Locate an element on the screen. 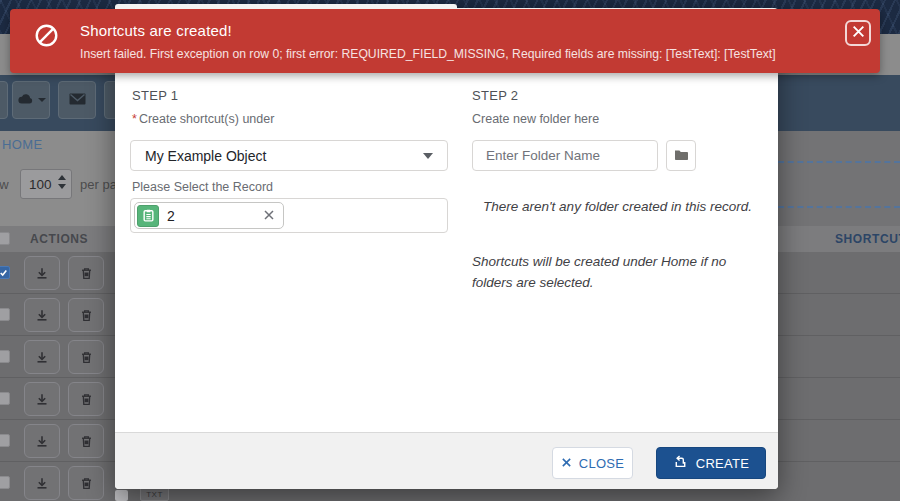 Image resolution: width=900 pixels, height=501 pixels. new-folder-label: Create new folder here is located at coordinates (536, 119).